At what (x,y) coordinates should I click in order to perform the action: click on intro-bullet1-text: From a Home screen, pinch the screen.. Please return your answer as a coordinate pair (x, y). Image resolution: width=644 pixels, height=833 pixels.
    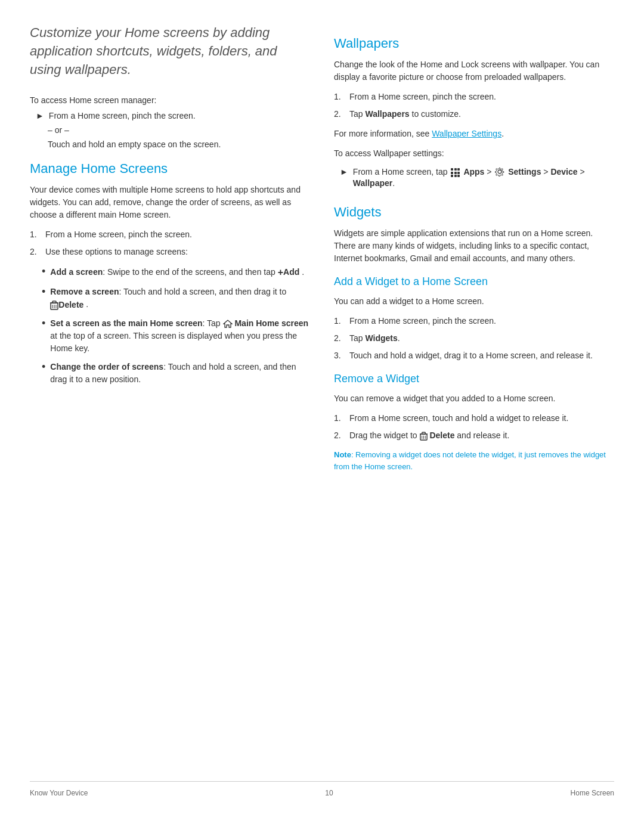
    Looking at the image, I should click on (122, 116).